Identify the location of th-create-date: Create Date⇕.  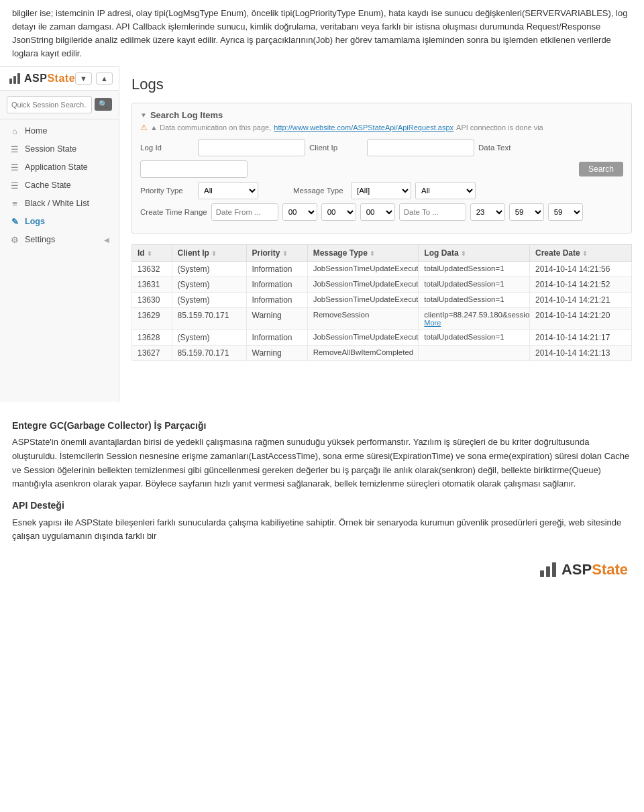
(580, 252).